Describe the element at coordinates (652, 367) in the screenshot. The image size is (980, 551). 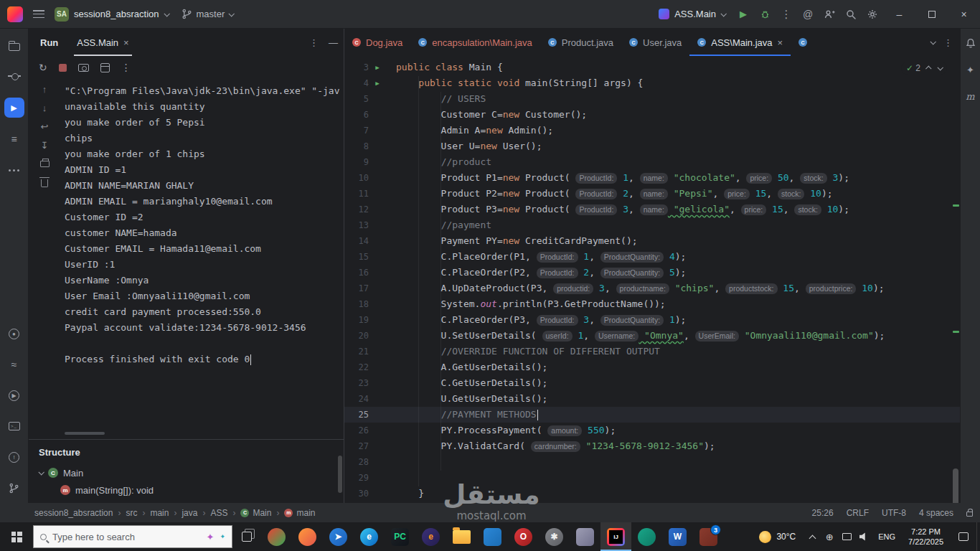
I see `code-line: 22 A.GetUserDetails();` at that location.